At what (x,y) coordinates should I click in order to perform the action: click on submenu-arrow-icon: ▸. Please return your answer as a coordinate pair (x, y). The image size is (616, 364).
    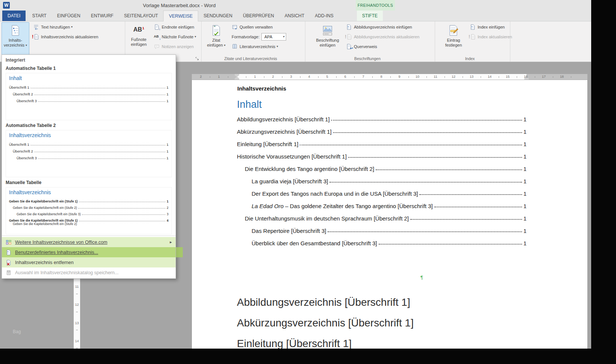
    Looking at the image, I should click on (171, 242).